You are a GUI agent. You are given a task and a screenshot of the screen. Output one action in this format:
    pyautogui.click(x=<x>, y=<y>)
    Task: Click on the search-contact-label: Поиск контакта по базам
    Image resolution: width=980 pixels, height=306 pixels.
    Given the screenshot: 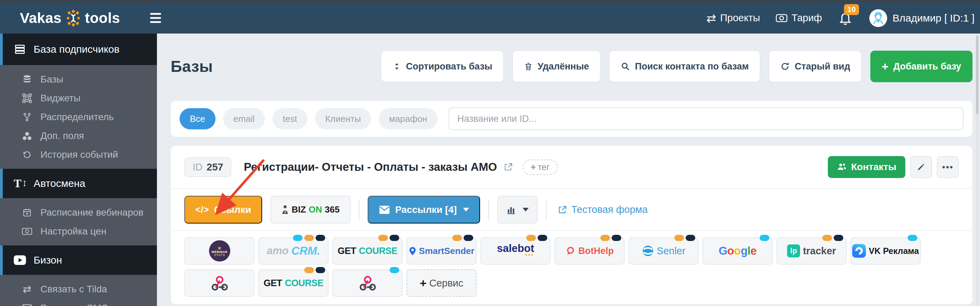 What is the action you would take?
    pyautogui.click(x=692, y=67)
    